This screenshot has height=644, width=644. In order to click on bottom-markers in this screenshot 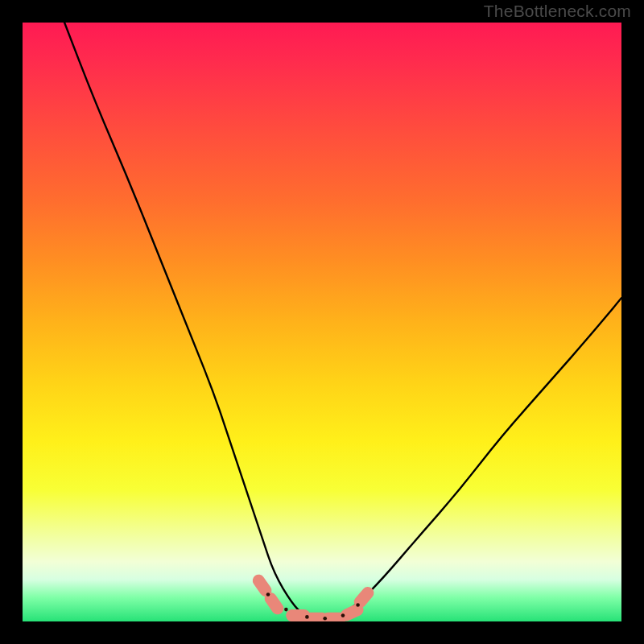, I will do `click(314, 597)`.